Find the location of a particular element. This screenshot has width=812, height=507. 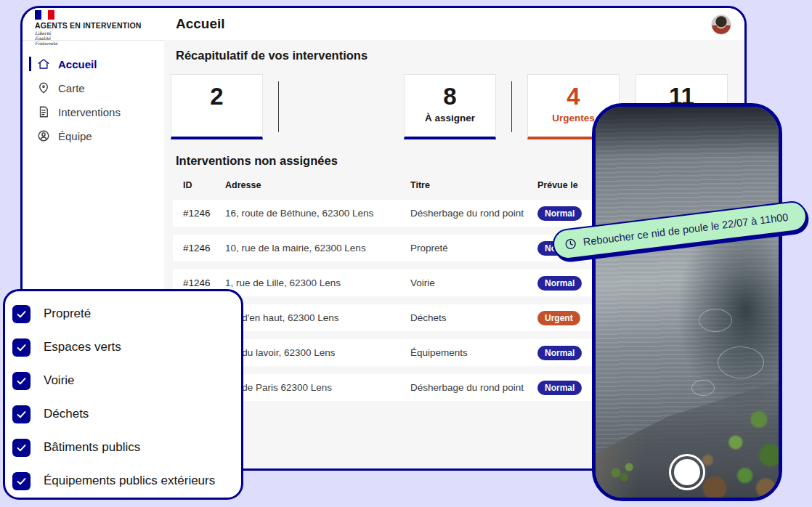

col-header-titre: Titre is located at coordinates (474, 185).